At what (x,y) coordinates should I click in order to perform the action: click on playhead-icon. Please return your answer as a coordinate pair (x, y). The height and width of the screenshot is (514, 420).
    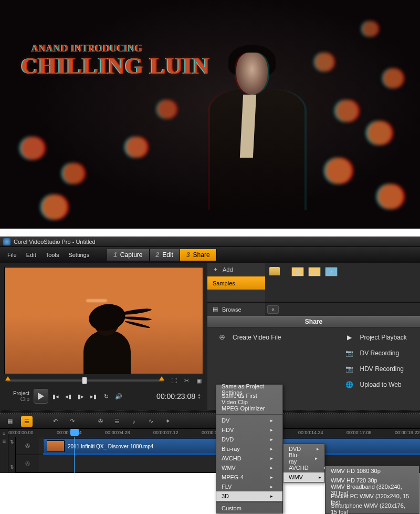
    Looking at the image, I should click on (75, 433).